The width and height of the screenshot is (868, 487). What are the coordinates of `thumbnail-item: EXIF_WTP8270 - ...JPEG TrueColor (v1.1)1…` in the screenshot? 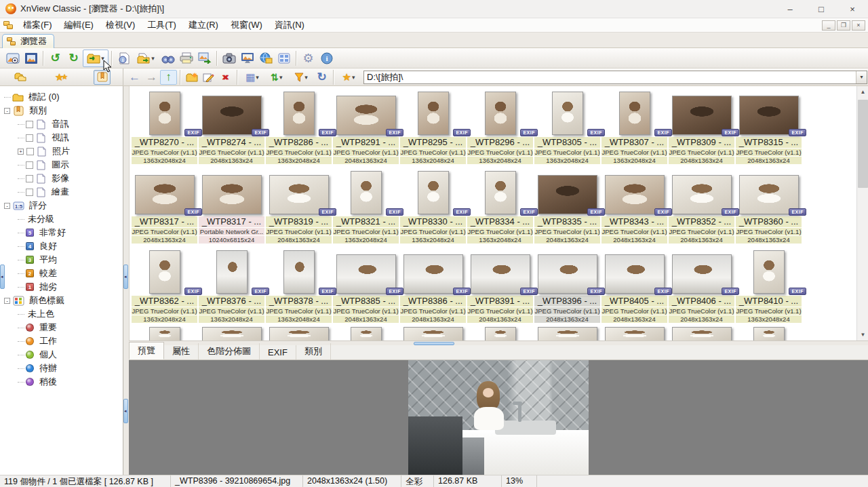 It's located at (164, 129).